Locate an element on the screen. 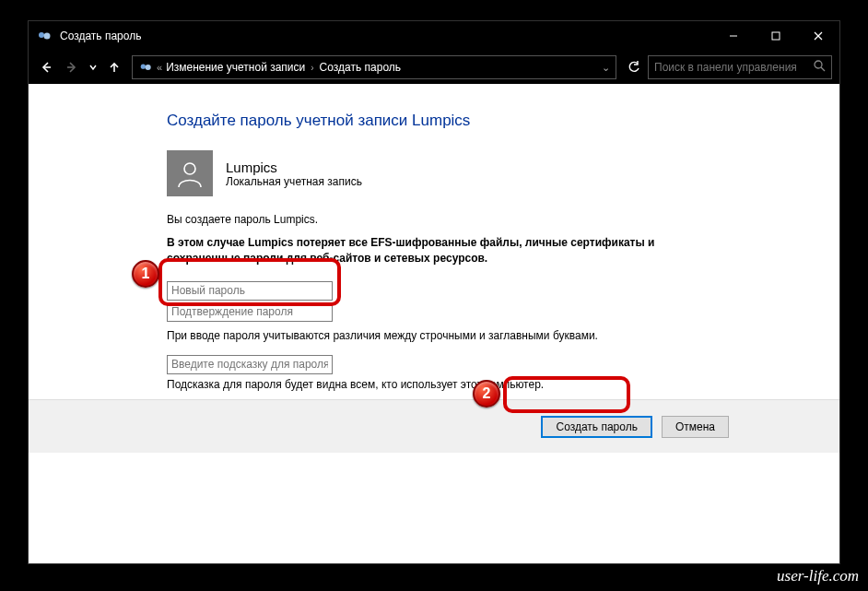 This screenshot has width=868, height=591. recent-dropdown is located at coordinates (93, 67).